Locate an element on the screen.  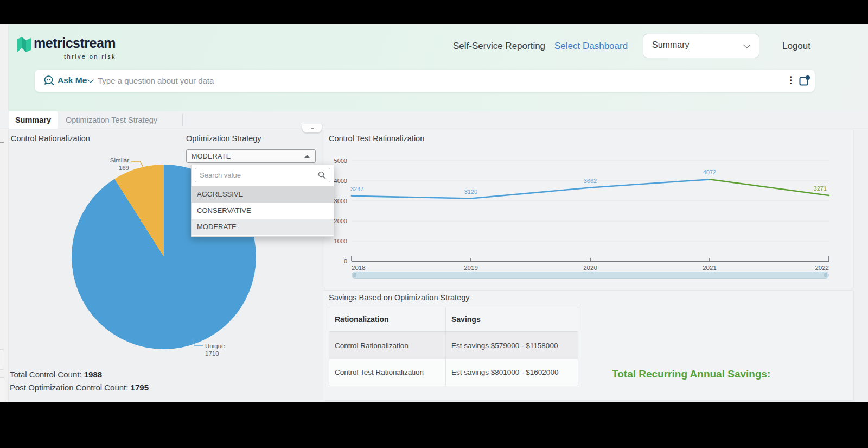
strategy-select-value: MODERATE is located at coordinates (211, 156).